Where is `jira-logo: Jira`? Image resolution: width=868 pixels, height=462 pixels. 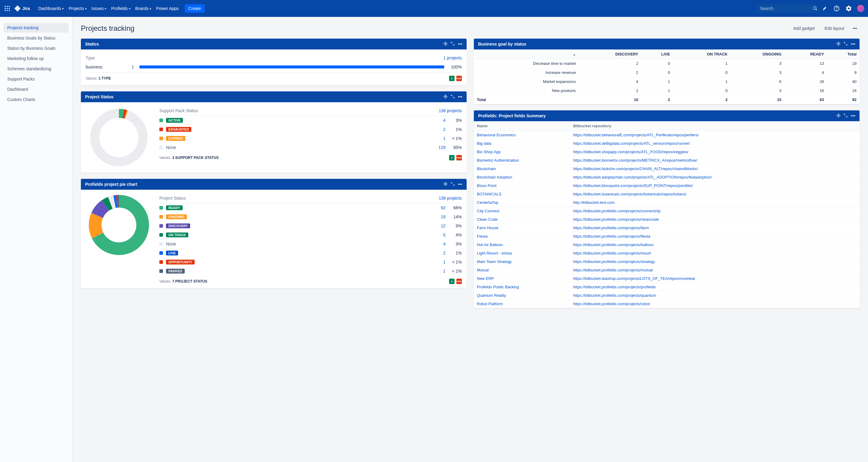 jira-logo: Jira is located at coordinates (22, 8).